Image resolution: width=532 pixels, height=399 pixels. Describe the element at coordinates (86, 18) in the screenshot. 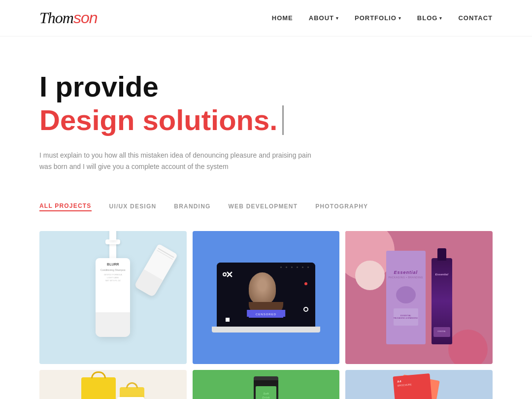

I see `logo-accent: son` at that location.